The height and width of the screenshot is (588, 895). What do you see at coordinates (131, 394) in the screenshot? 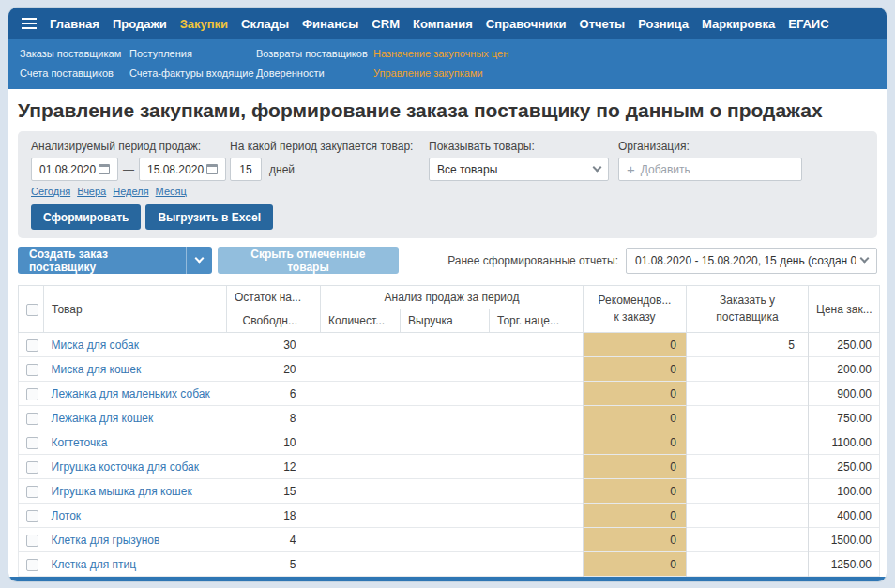
I see `product-link: Лежанка для маленьких собак` at bounding box center [131, 394].